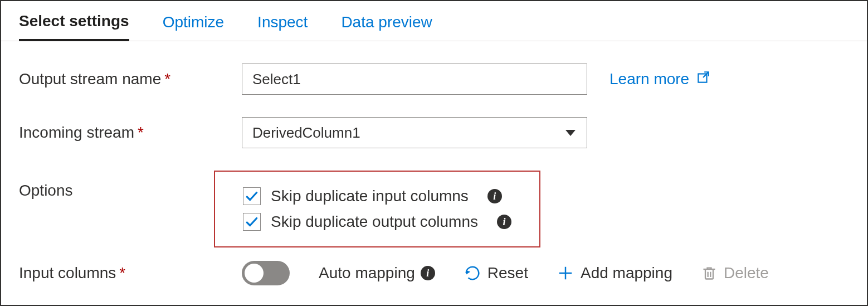 The image size is (868, 306). Describe the element at coordinates (130, 185) in the screenshot. I see `options-label: Options` at that location.